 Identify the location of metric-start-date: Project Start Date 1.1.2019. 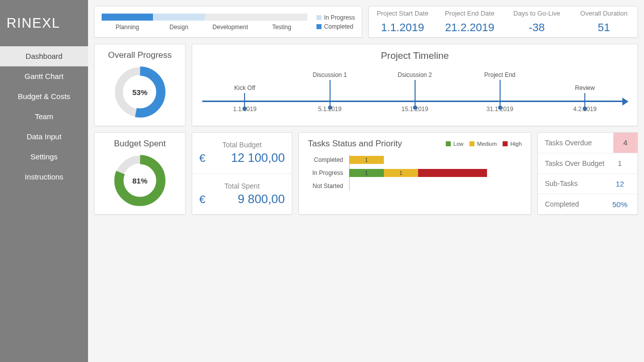
(403, 22).